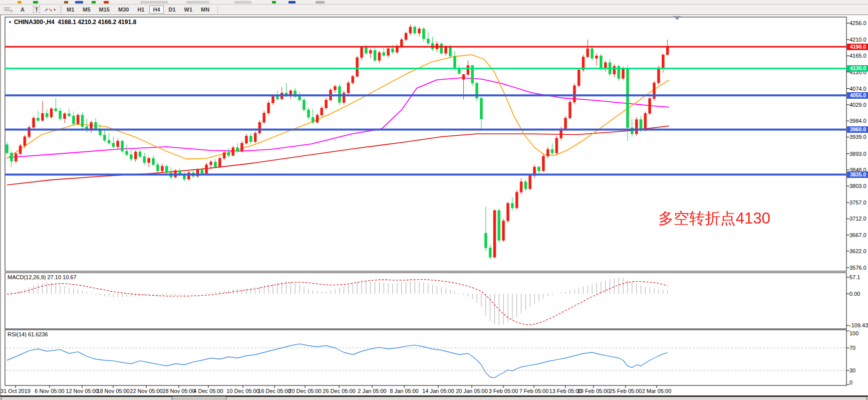  I want to click on toolbar: F A T ➚ ➘ ▾ M1M5M15M30H1H4D1W1MN, so click(434, 10).